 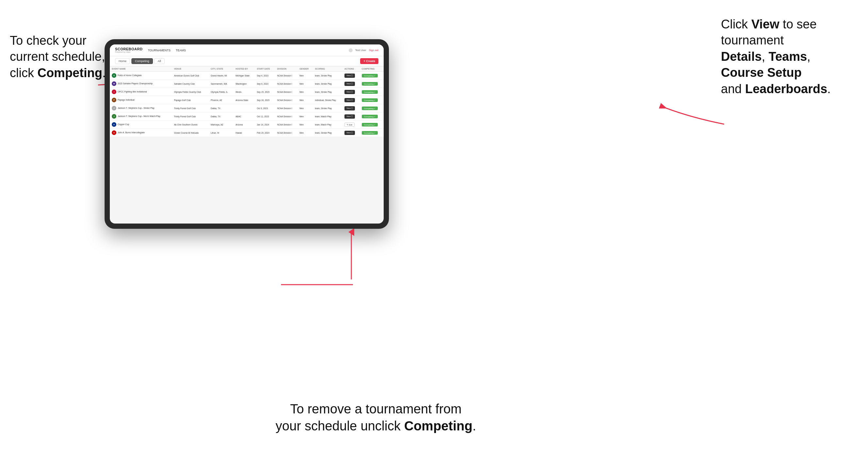 What do you see at coordinates (142, 61) in the screenshot?
I see `tab-competing: Competing` at bounding box center [142, 61].